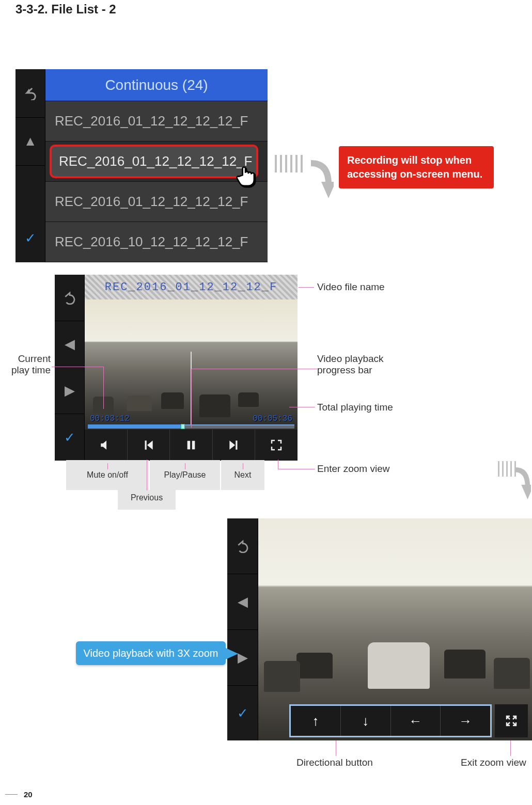 The height and width of the screenshot is (805, 532). I want to click on pan-left-button: ←, so click(416, 721).